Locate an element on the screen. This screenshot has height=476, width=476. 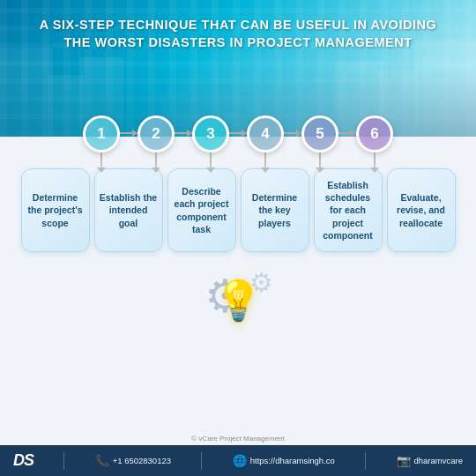
footer-phone: 📞 +1 6502830123 is located at coordinates (133, 460).